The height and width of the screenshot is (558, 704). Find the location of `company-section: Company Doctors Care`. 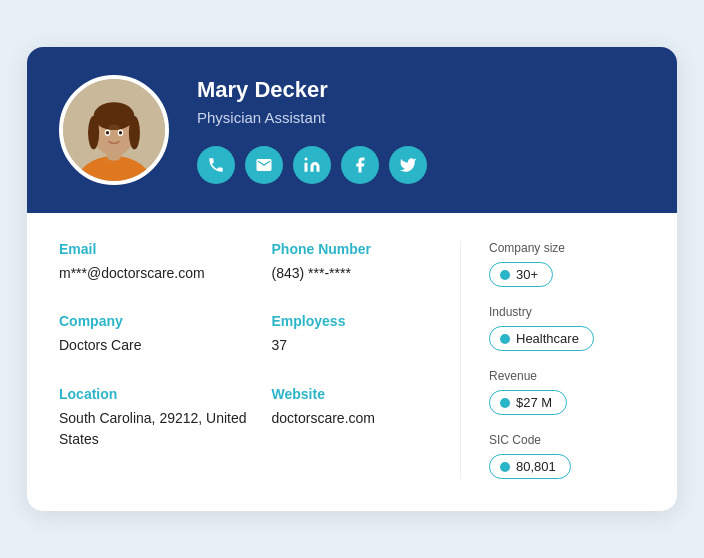

company-section: Company Doctors Care is located at coordinates (154, 335).